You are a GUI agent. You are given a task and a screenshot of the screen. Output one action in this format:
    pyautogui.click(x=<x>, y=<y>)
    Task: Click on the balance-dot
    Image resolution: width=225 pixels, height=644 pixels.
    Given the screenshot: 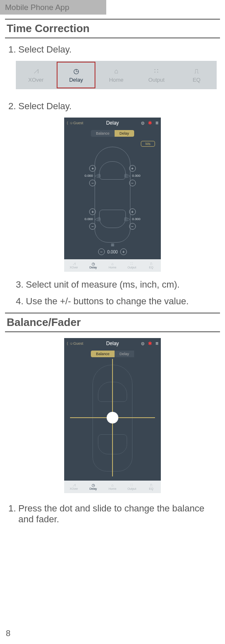 What is the action you would take?
    pyautogui.click(x=112, y=418)
    